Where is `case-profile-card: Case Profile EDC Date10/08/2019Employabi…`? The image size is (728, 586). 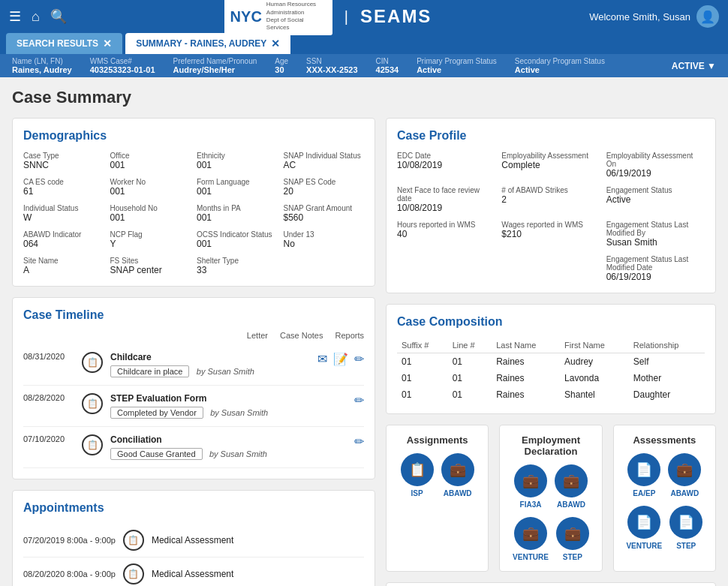
case-profile-card: Case Profile EDC Date10/08/2019Employabi… is located at coordinates (551, 206).